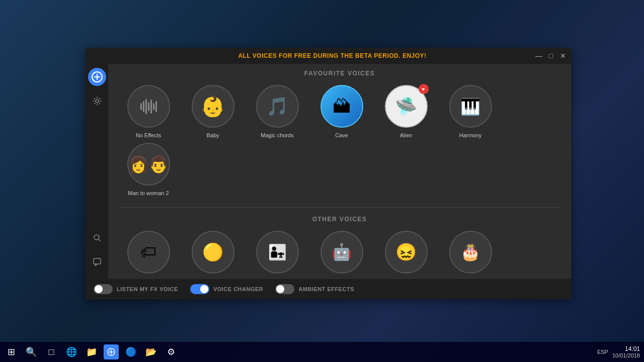  Describe the element at coordinates (226, 289) in the screenshot. I see `toggle-group-voice-changer: VOICE CHANGER` at that location.